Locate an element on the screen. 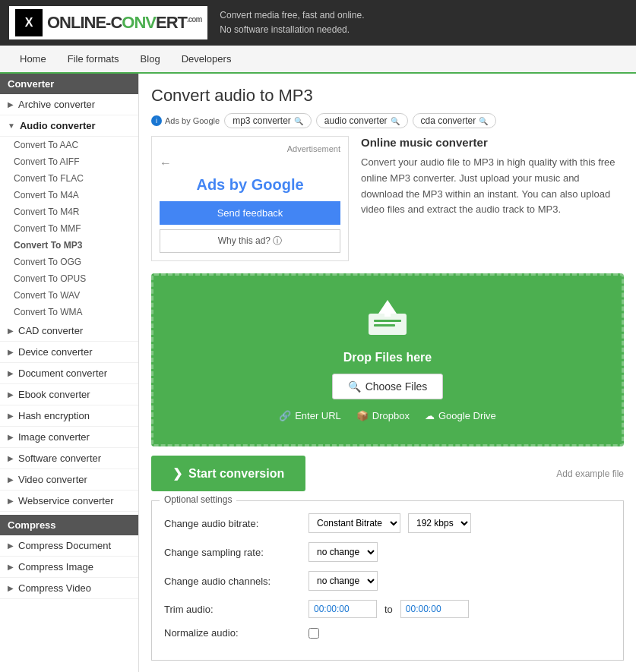 Image resolution: width=636 pixels, height=672 pixels. sidebar-item-audio-converter: ▼ Audio converter is located at coordinates (69, 126).